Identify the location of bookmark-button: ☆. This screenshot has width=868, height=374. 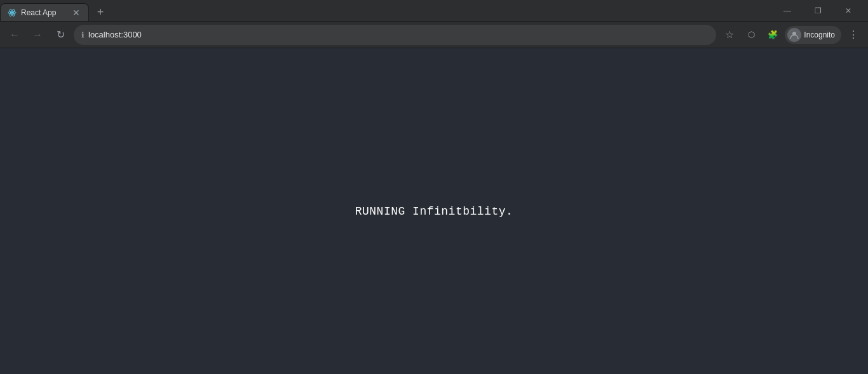
(729, 35).